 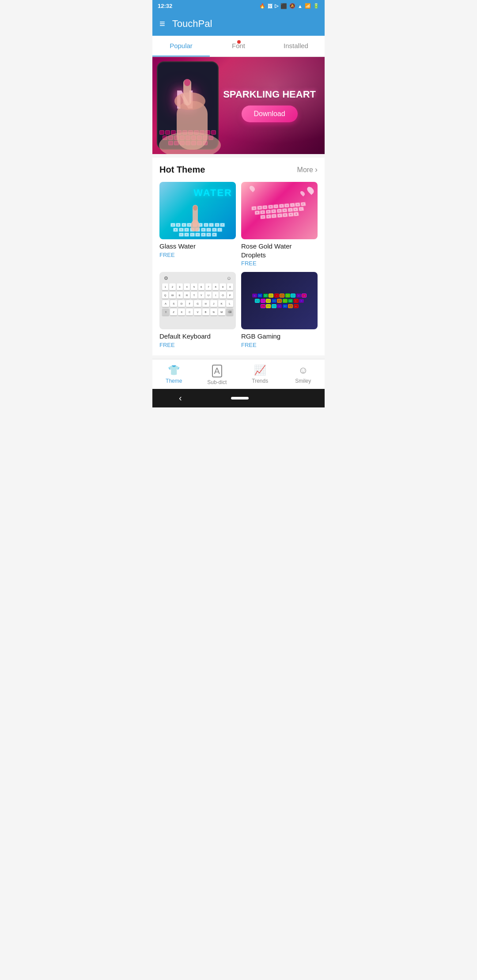 What do you see at coordinates (285, 301) in the screenshot?
I see `rgb-key-h: h` at bounding box center [285, 301].